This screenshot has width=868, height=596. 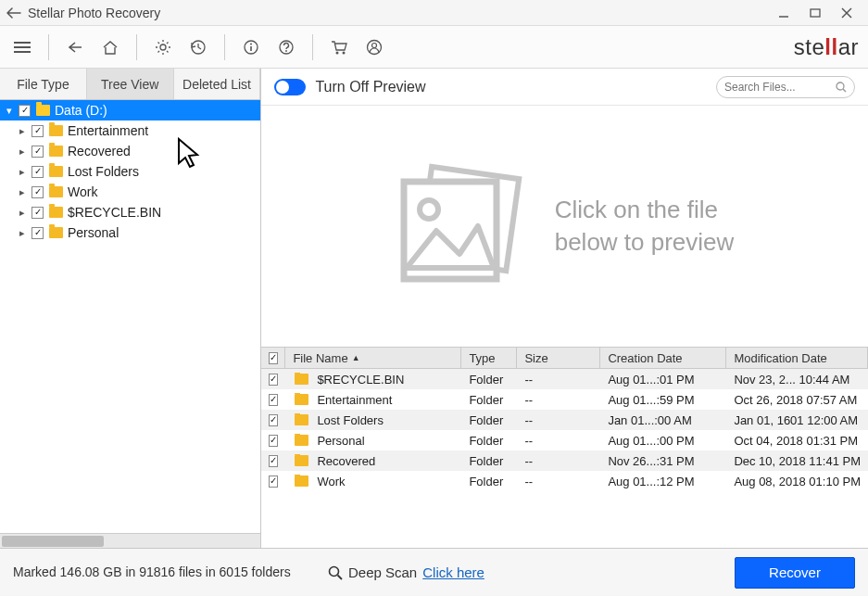 I want to click on gear-icon, so click(x=163, y=47).